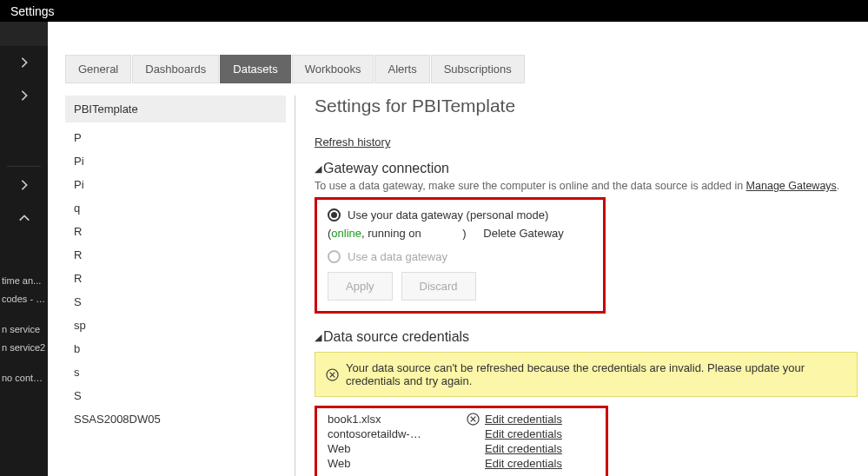 This screenshot has width=868, height=476. I want to click on gateway-highlight-box: Use your data gateway (personal mode) (o…, so click(461, 255).